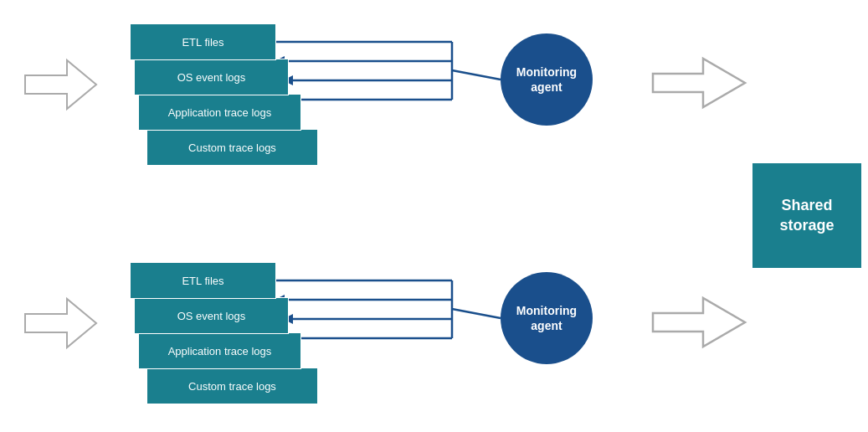 This screenshot has width=868, height=432. Describe the element at coordinates (211, 77) in the screenshot. I see `os-event-logs-box-top: OS event logs` at that location.